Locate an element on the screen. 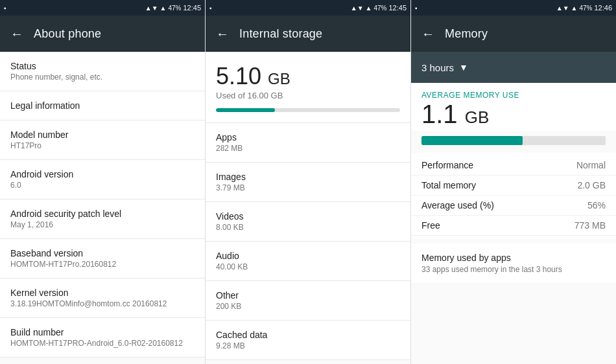 The image size is (616, 364). memory-stat-free: Free 773 MB is located at coordinates (514, 225).